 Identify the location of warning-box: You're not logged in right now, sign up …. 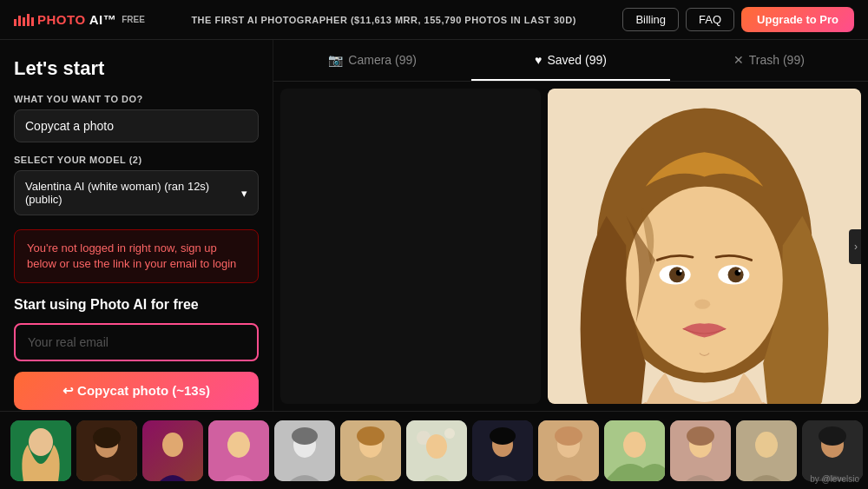
(136, 256).